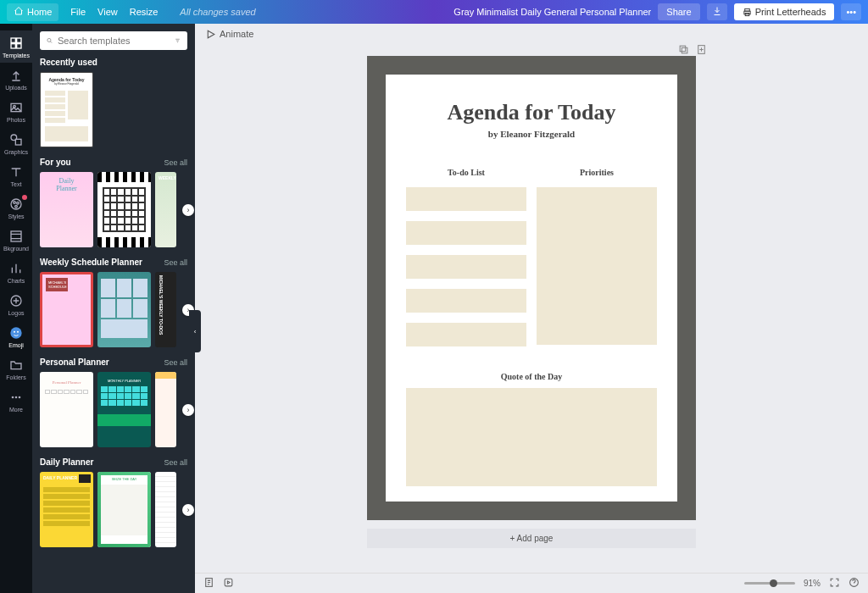 The height and width of the screenshot is (593, 868). I want to click on page-subtitle: by Eleanor Fitzgerald, so click(531, 134).